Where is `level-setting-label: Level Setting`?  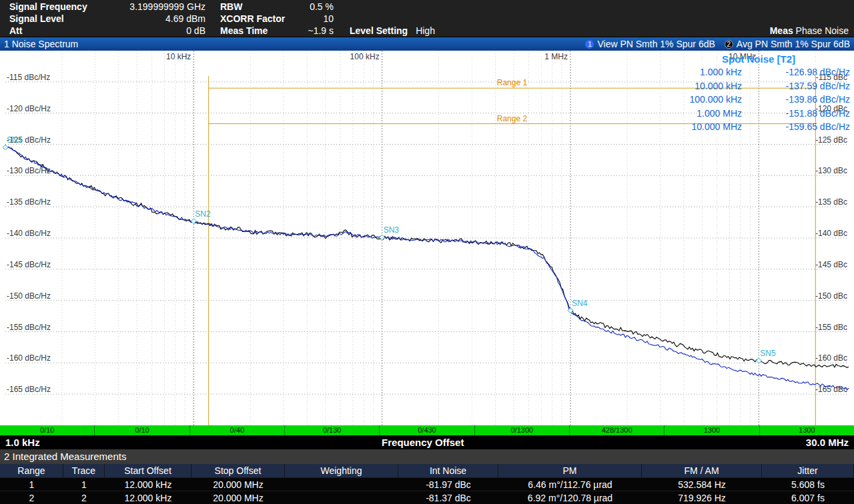 level-setting-label: Level Setting is located at coordinates (379, 31).